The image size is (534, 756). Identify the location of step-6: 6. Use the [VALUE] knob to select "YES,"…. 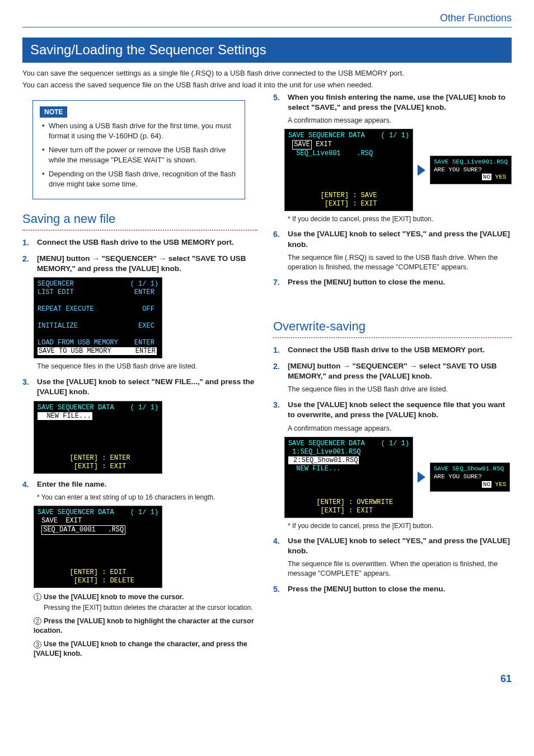
(392, 239).